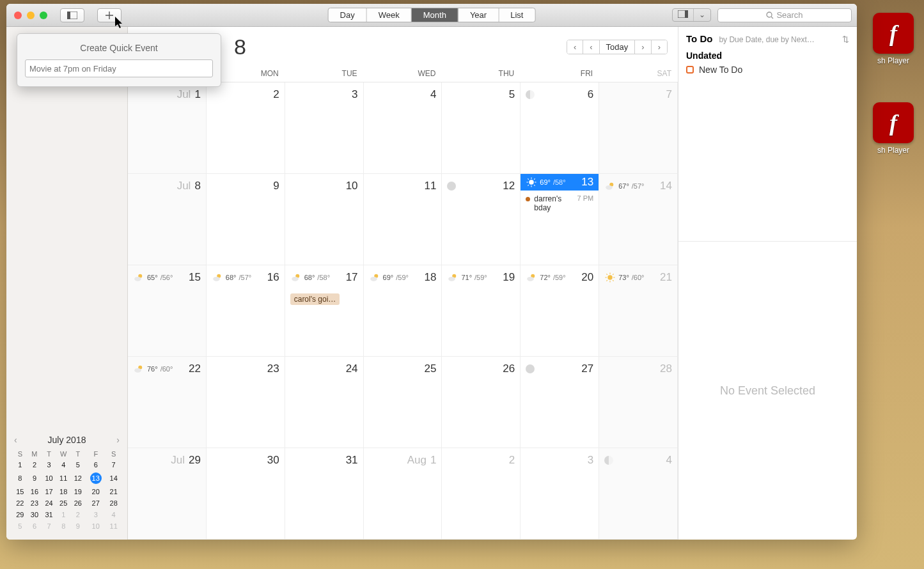 This screenshot has width=924, height=569. Describe the element at coordinates (118, 440) in the screenshot. I see `mini-next: ›` at that location.